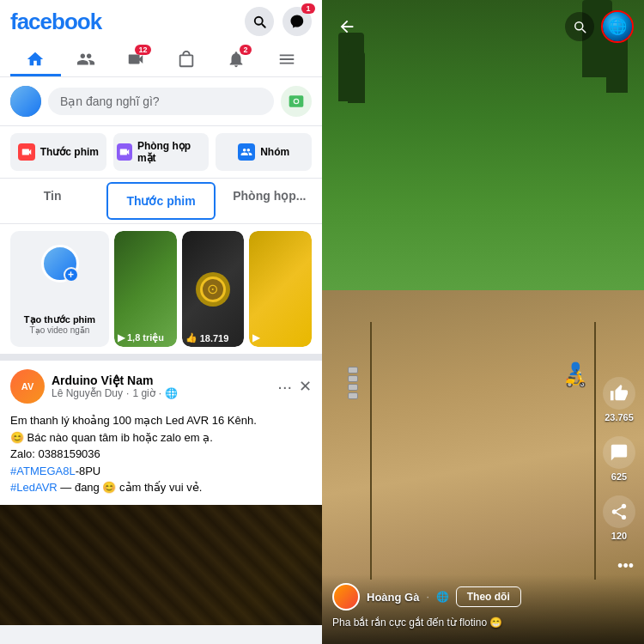  Describe the element at coordinates (115, 393) in the screenshot. I see `post-sub-info: Lê Nguyễn Duy · 1 giờ · 🌐` at that location.